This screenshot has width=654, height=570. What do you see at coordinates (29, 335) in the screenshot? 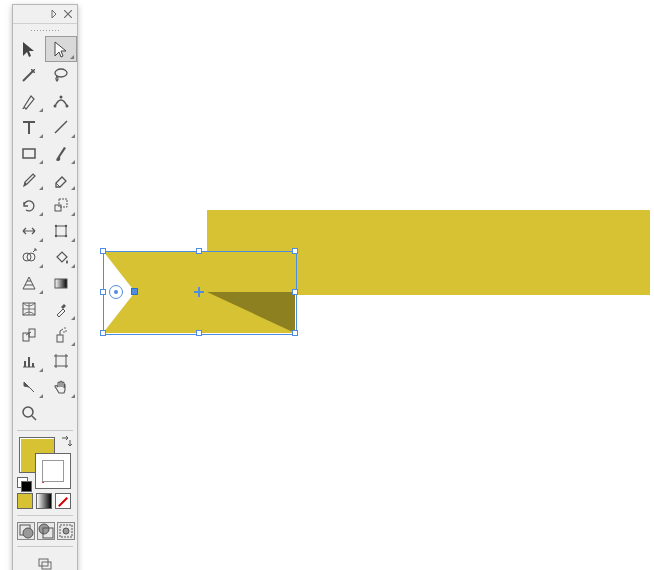
I see `blend-tool` at bounding box center [29, 335].